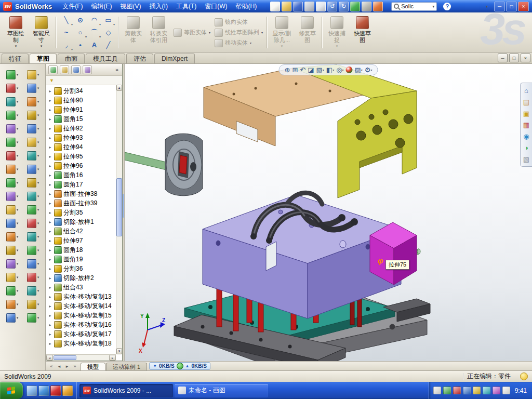  I want to click on featuremanager-tab, so click(53, 70).